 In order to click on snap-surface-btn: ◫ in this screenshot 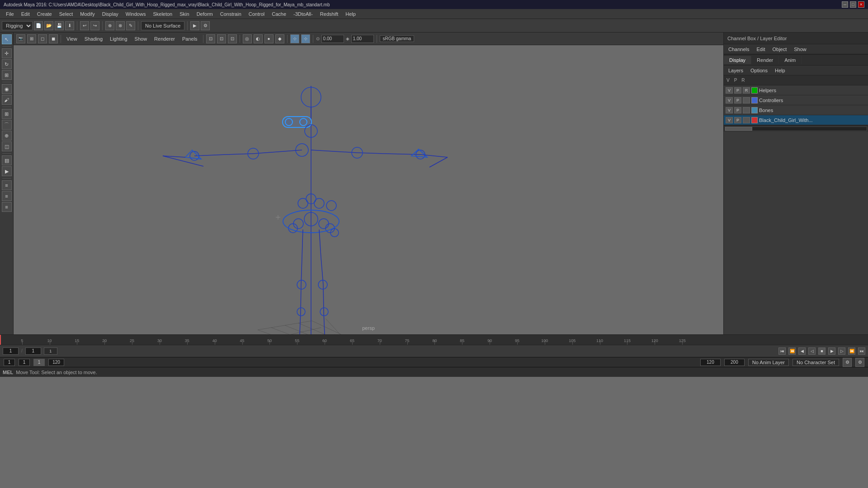, I will do `click(7, 146)`.